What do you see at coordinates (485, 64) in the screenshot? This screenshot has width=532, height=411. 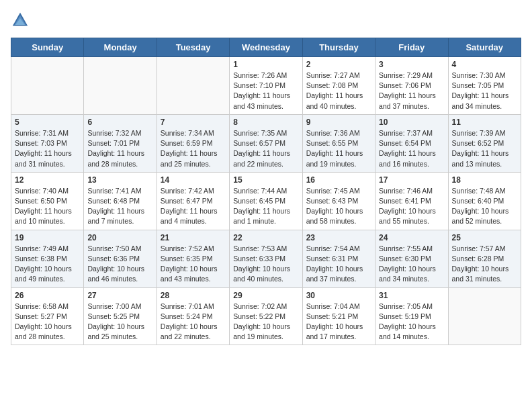 I see `day-number: 4` at bounding box center [485, 64].